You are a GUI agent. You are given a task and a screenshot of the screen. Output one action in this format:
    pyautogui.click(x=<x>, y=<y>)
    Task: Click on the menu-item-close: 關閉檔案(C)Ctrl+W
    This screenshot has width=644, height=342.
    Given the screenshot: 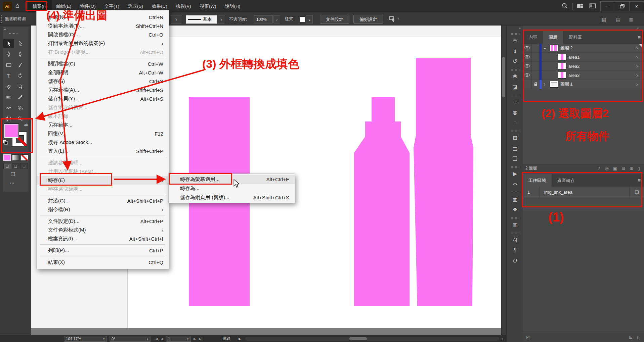 What is the action you would take?
    pyautogui.click(x=103, y=64)
    